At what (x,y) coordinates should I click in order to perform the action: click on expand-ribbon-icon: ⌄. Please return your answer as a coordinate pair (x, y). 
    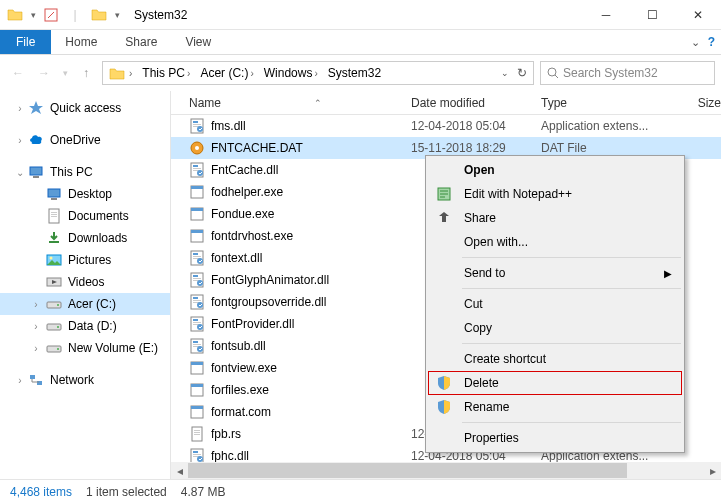
    Looking at the image, I should click on (696, 42).